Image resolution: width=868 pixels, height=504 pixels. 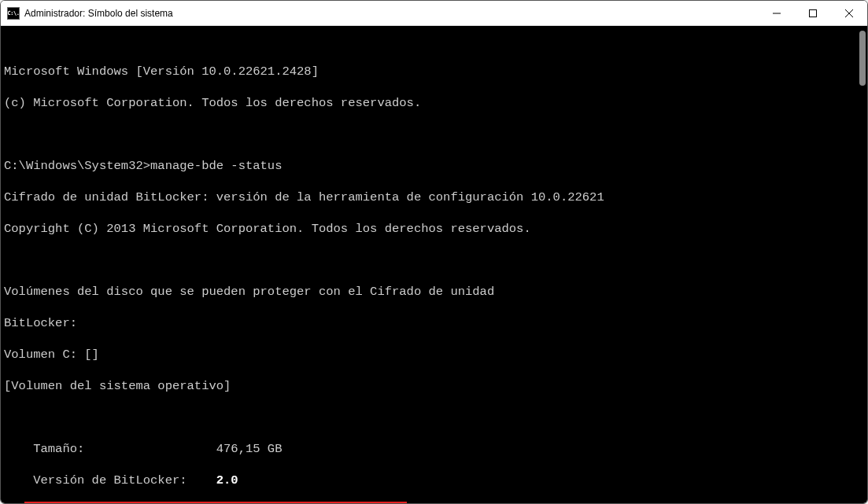 What do you see at coordinates (436, 355) in the screenshot?
I see `volume-c-line: Volumen C: []` at bounding box center [436, 355].